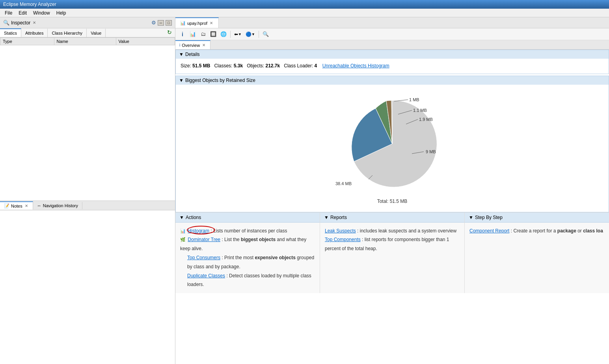 This screenshot has width=609, height=364. What do you see at coordinates (67, 33) in the screenshot?
I see `tab-class-hierarchy: Class Hierarchy` at bounding box center [67, 33].